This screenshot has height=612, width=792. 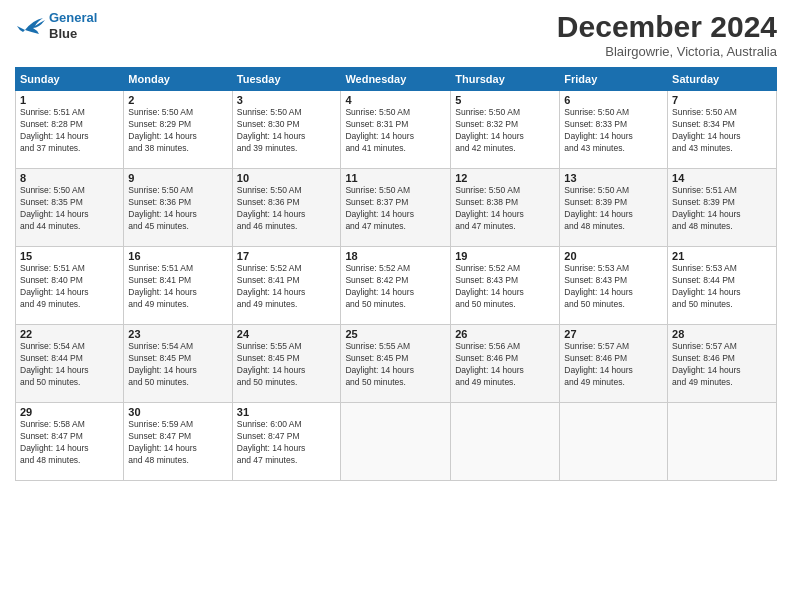 What do you see at coordinates (505, 365) in the screenshot?
I see `day-info: Sunrise: 5:56 AM Sunset: 8:46 PM Dayligh…` at bounding box center [505, 365].